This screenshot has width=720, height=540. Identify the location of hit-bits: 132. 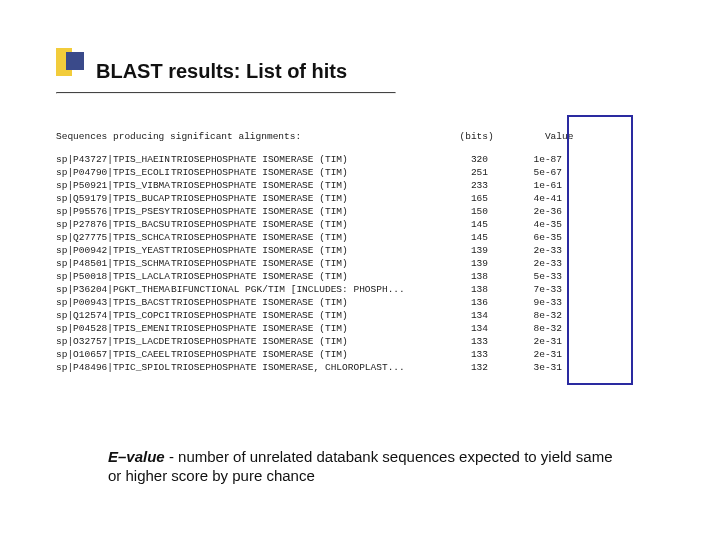
(466, 368).